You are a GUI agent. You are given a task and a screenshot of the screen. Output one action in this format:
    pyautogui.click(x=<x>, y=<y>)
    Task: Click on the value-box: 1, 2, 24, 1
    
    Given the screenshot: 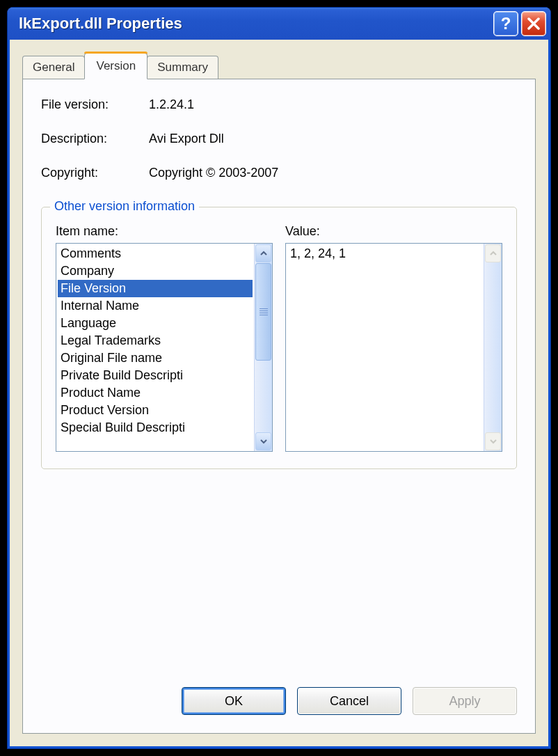 What is the action you would take?
    pyautogui.click(x=394, y=347)
    